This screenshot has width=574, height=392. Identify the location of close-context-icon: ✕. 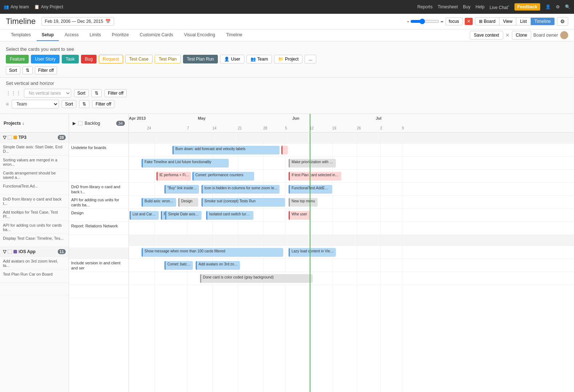
(508, 35).